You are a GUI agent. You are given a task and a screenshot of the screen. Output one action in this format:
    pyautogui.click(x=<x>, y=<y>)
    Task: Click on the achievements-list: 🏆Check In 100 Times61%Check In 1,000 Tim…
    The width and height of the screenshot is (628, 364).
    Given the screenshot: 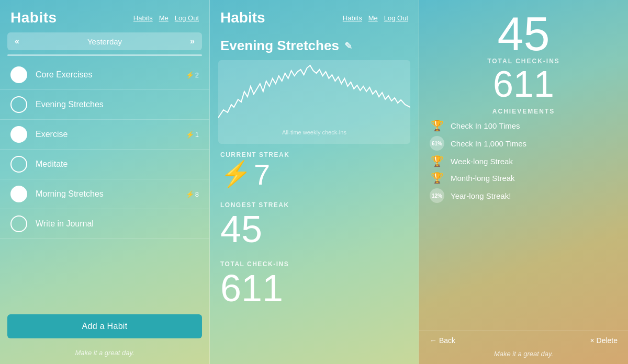 What is the action you would take?
    pyautogui.click(x=523, y=161)
    